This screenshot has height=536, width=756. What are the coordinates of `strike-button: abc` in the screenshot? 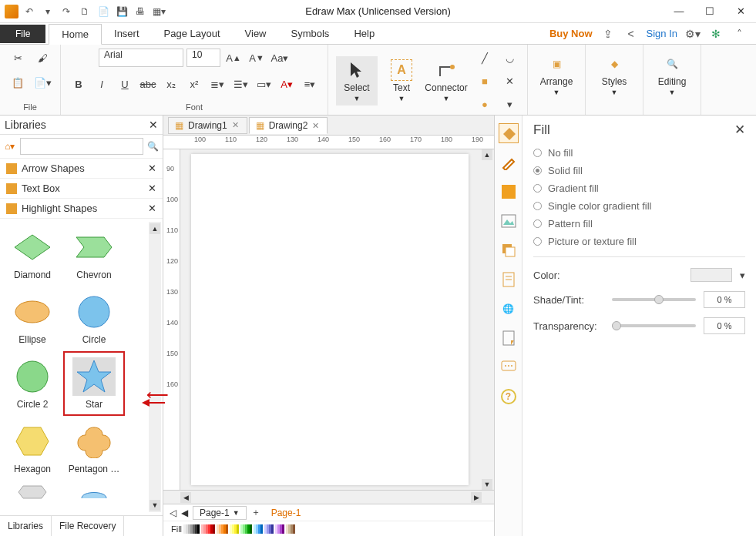 It's located at (148, 84).